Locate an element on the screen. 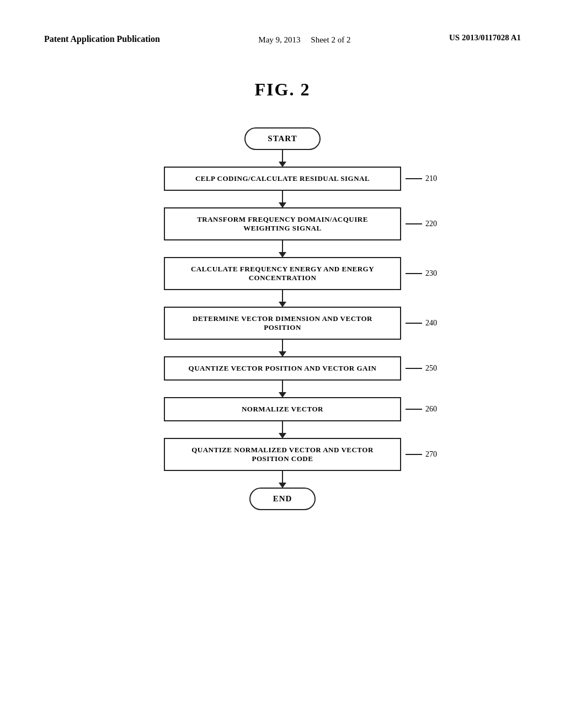 The image size is (565, 728). arrow-270-to-end is located at coordinates (282, 479).